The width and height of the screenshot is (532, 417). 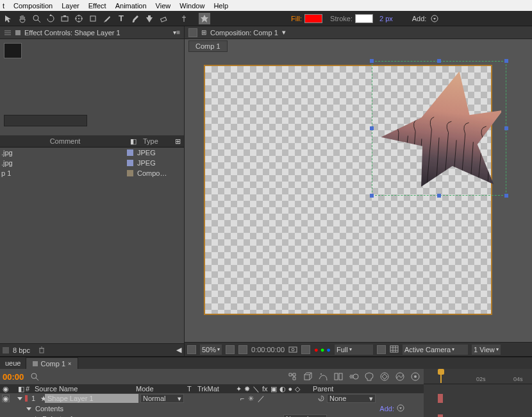 What do you see at coordinates (204, 19) in the screenshot?
I see `star-tool-active-icon` at bounding box center [204, 19].